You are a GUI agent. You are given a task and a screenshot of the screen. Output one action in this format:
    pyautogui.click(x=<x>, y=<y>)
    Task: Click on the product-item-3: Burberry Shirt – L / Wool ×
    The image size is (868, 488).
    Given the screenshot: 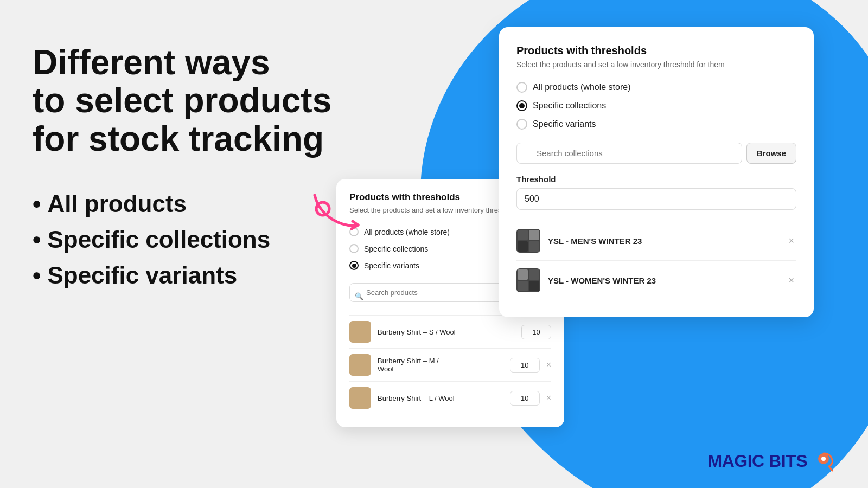 What is the action you would take?
    pyautogui.click(x=450, y=398)
    